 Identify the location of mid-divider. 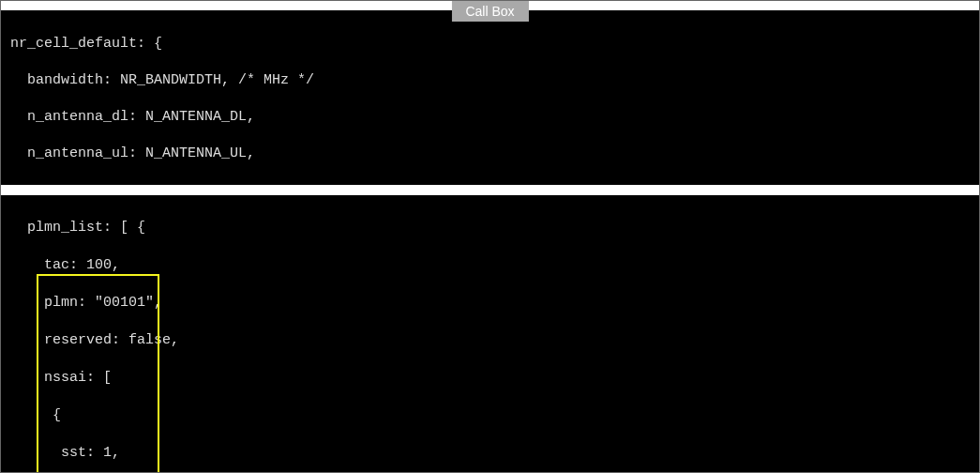
(490, 190).